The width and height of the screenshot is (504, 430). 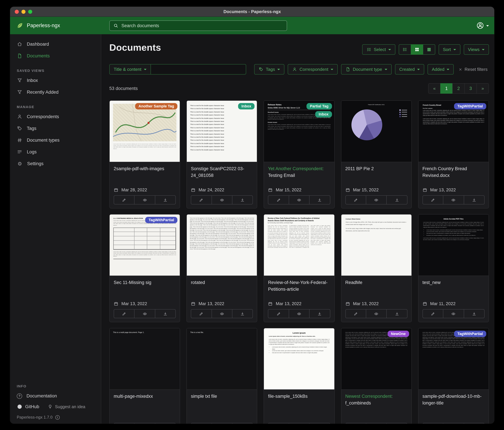 What do you see at coordinates (133, 396) in the screenshot?
I see `document-title: multi-page-mixedxx` at bounding box center [133, 396].